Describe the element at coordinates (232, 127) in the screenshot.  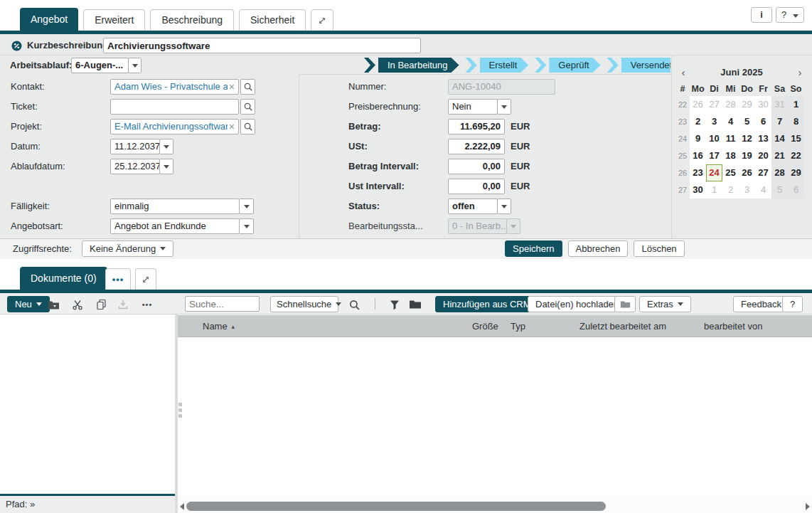
I see `clear-icon: ×` at that location.